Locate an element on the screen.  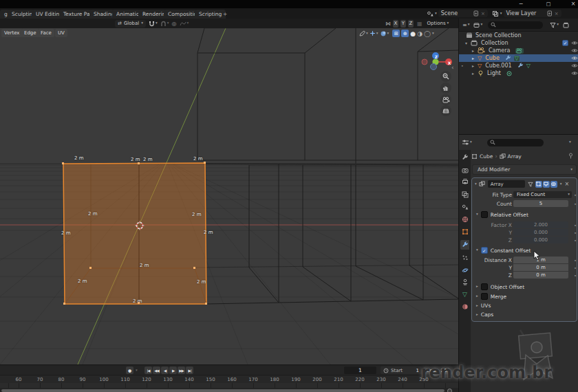
filter-icon is located at coordinates (553, 25).